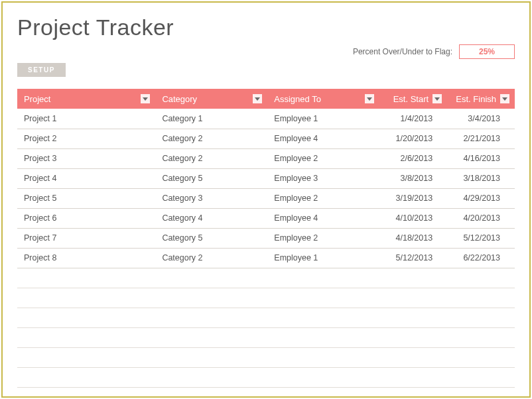 This screenshot has height=399, width=532. What do you see at coordinates (324, 99) in the screenshot?
I see `header-assigned: Assigned To` at bounding box center [324, 99].